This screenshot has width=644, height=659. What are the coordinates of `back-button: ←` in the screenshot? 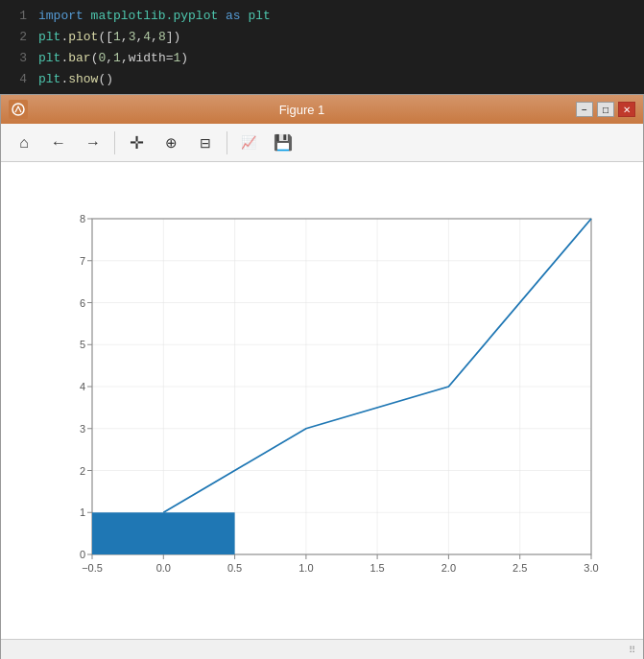 It's located at (59, 143).